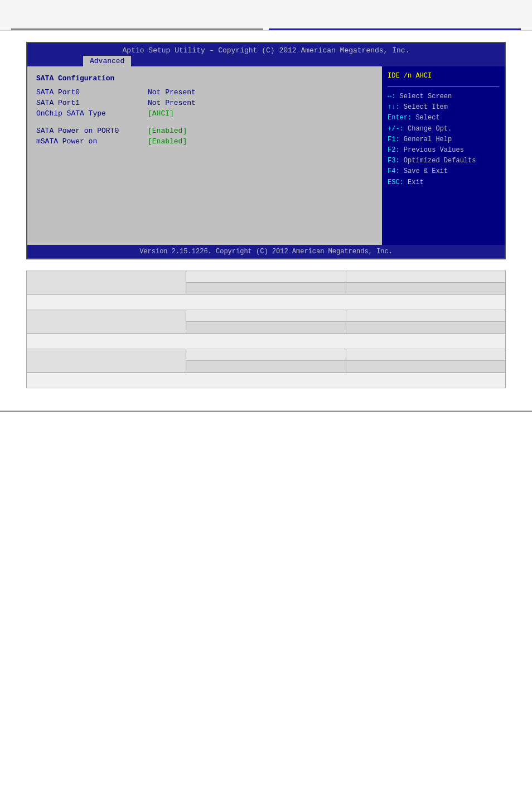 This screenshot has height=800, width=532. Describe the element at coordinates (266, 61) in the screenshot. I see `bios-tab-row: Advanced` at that location.